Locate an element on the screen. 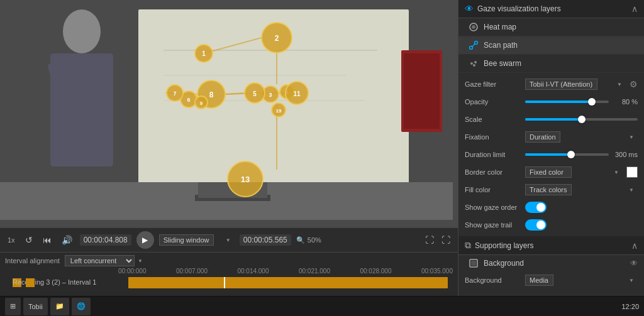 The height and width of the screenshot is (316, 644). border-color-swatch is located at coordinates (632, 172).